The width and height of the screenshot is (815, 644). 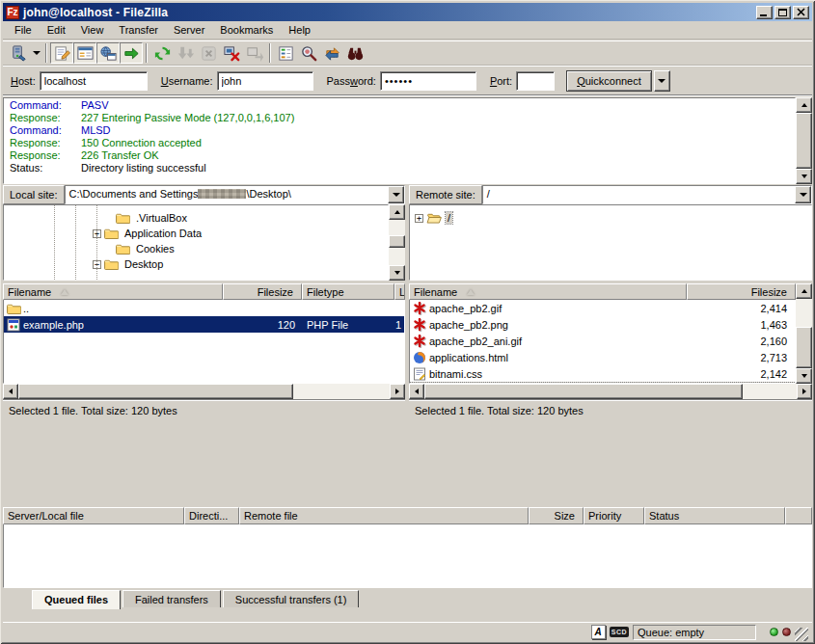 I want to click on menu-help: Help, so click(x=299, y=30).